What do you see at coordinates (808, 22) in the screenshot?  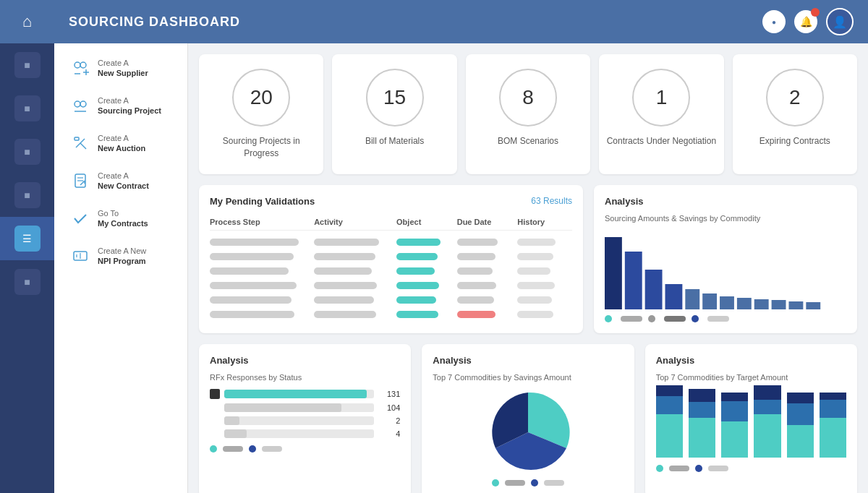 I see `header-icons: ● 🔔 👤` at bounding box center [808, 22].